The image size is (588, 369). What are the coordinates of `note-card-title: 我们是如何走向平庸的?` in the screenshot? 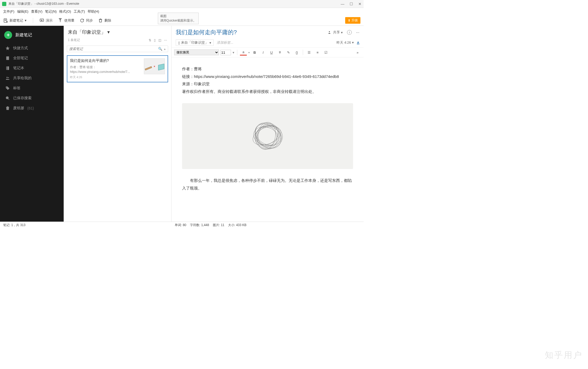 It's located at (106, 61).